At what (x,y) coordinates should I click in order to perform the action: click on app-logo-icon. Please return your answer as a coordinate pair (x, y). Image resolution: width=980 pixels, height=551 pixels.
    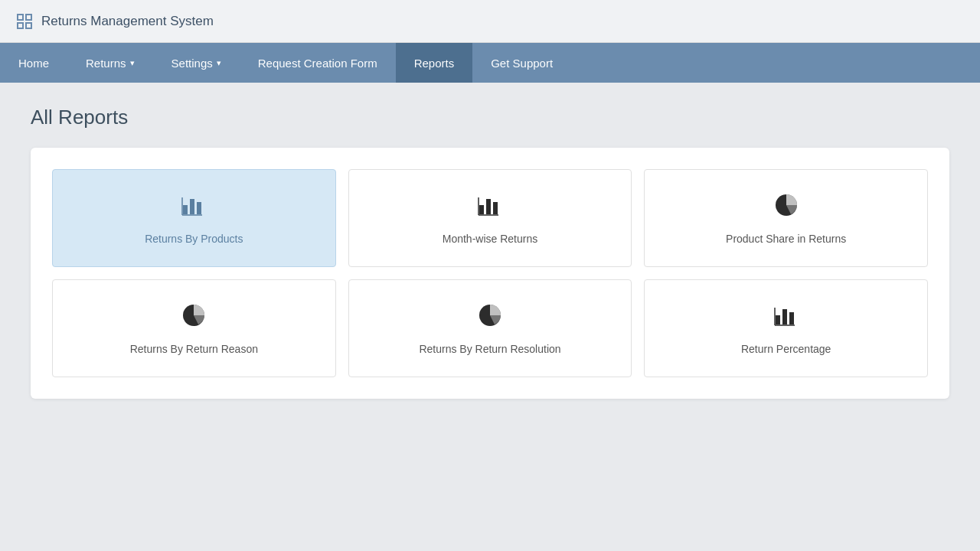
    Looking at the image, I should click on (24, 21).